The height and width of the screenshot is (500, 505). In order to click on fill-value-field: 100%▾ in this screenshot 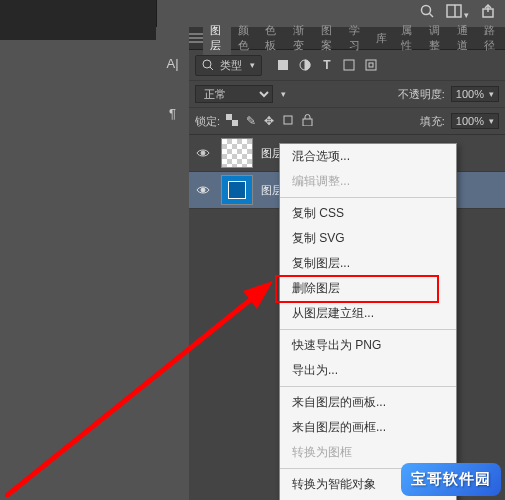, I will do `click(475, 121)`.